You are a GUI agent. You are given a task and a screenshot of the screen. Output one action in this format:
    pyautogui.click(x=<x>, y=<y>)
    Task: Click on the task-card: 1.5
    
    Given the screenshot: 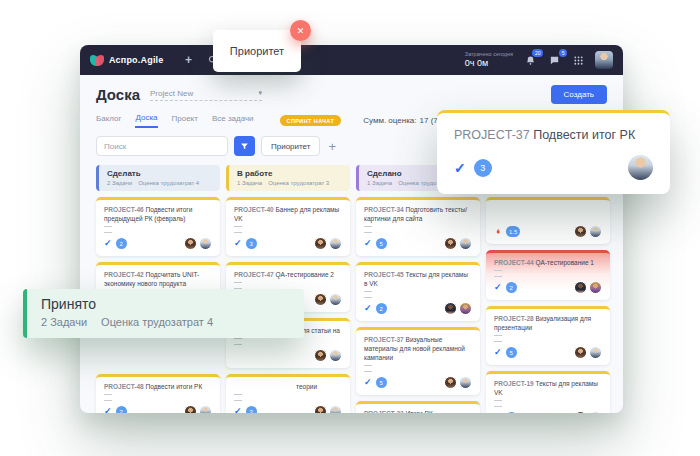 What is the action you would take?
    pyautogui.click(x=548, y=220)
    